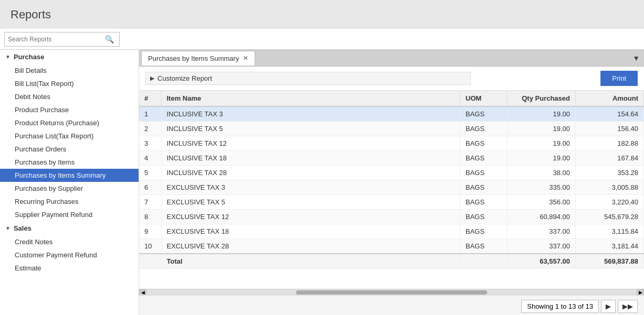 This screenshot has height=315, width=644. What do you see at coordinates (69, 162) in the screenshot?
I see `sidebar-item-purchases-by-items: Purchases by Items` at bounding box center [69, 162].